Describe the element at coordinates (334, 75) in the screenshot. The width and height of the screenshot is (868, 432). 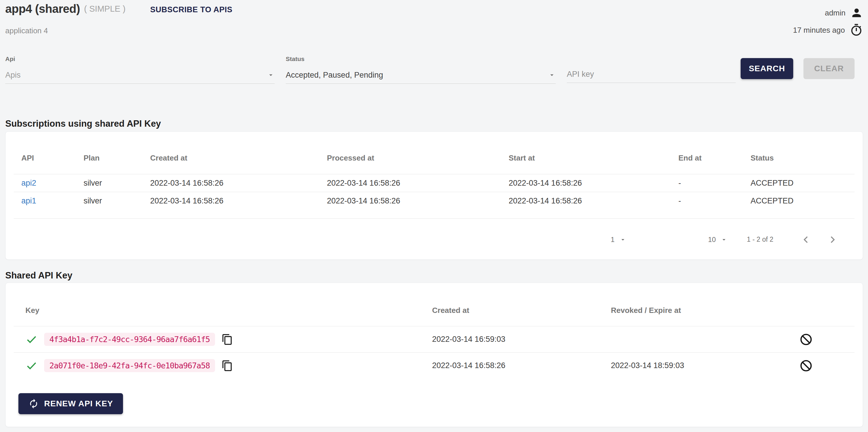
I see `status-filter-value: Accepted, Paused, Pending` at that location.